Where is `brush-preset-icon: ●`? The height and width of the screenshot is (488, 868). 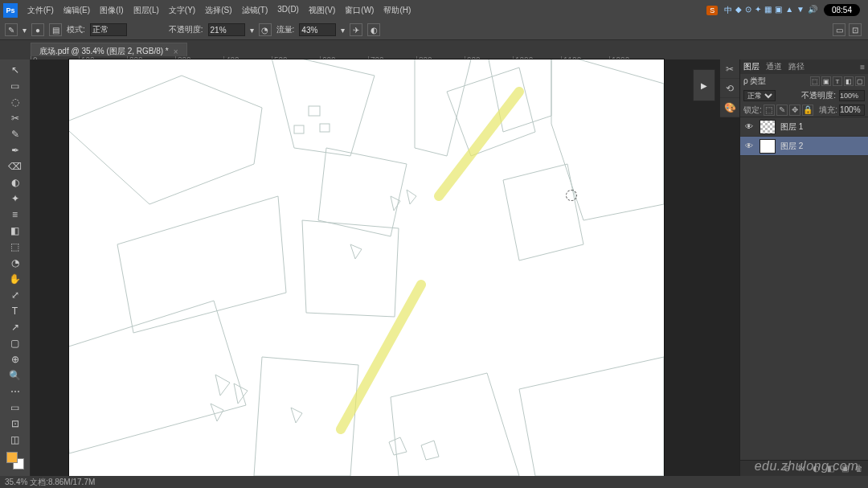 brush-preset-icon: ● is located at coordinates (38, 30).